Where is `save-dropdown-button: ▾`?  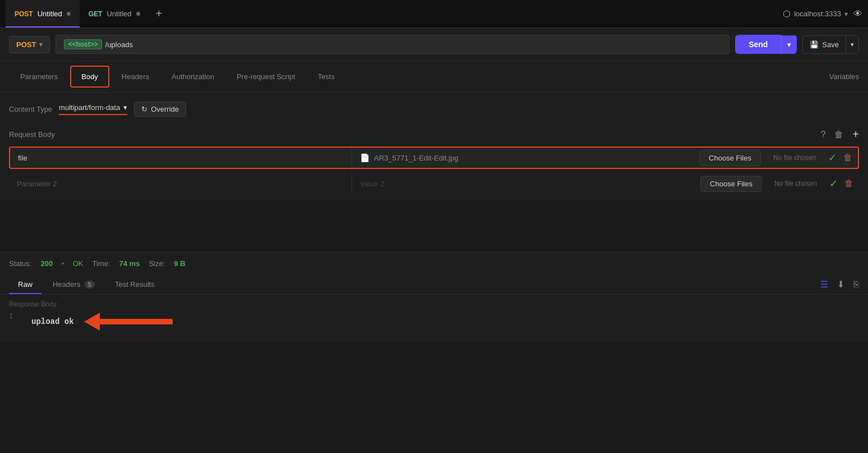
save-dropdown-button: ▾ is located at coordinates (852, 45).